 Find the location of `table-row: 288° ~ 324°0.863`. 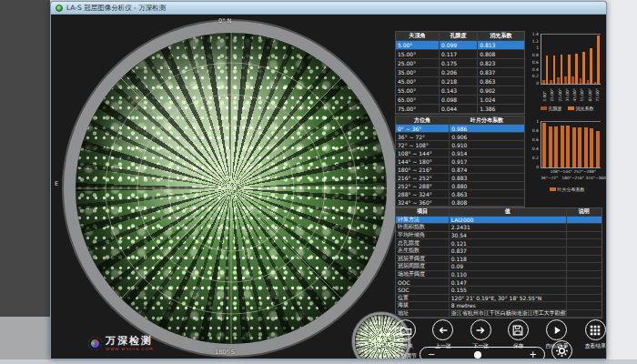

table-row: 288° ~ 324°0.863 is located at coordinates (460, 195).